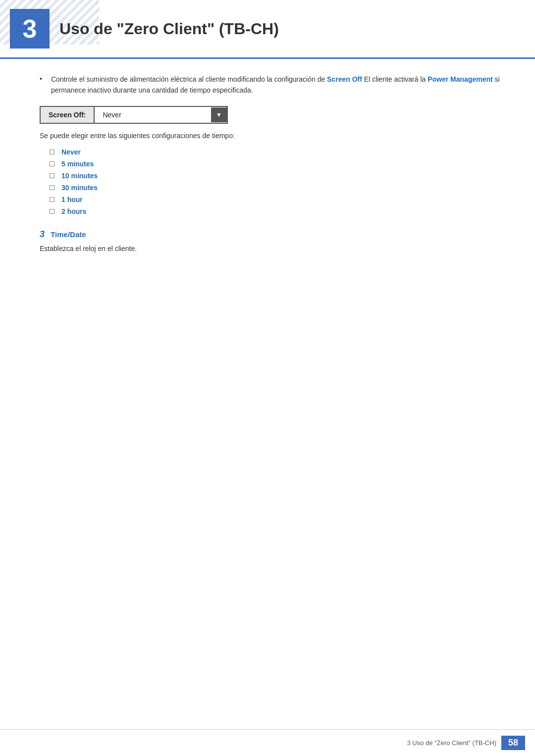 The height and width of the screenshot is (756, 535). What do you see at coordinates (77, 164) in the screenshot?
I see `option-5minutes: 5 minutes` at bounding box center [77, 164].